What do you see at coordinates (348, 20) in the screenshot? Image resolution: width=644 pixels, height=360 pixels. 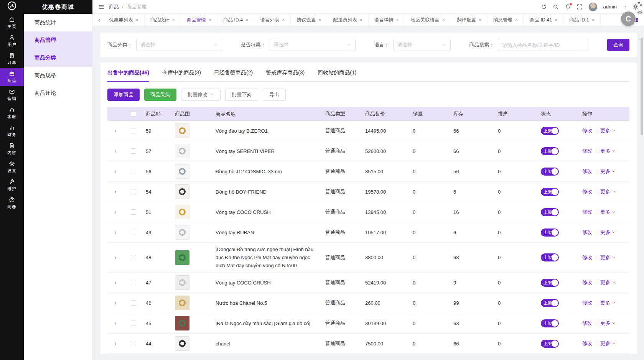 I see `page-tab: 配送员列表 ×` at bounding box center [348, 20].